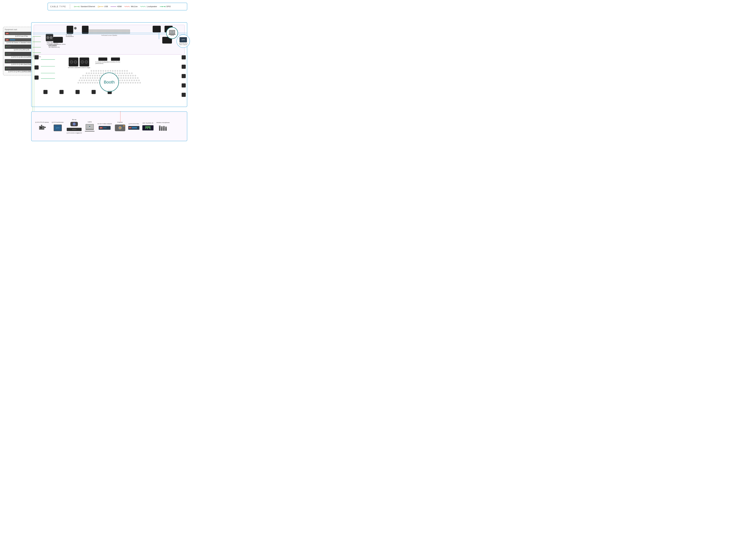  What do you see at coordinates (157, 29) in the screenshot?
I see `stage-spk-r1` at bounding box center [157, 29].